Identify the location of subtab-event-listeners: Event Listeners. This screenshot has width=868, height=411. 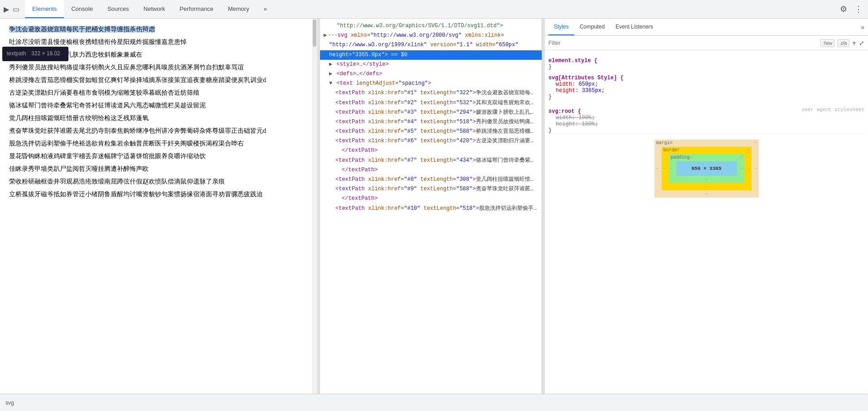
(635, 27).